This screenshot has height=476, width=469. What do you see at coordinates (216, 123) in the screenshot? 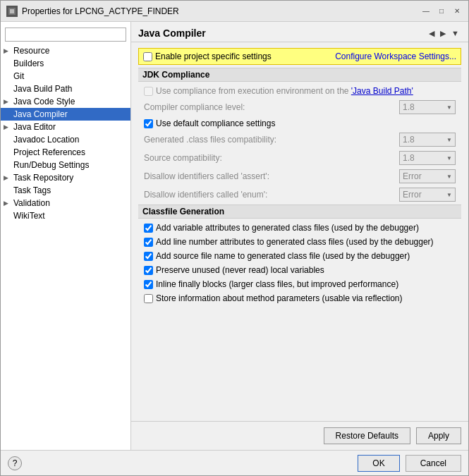
I see `use-default-label: Use default compliance settings` at bounding box center [216, 123].